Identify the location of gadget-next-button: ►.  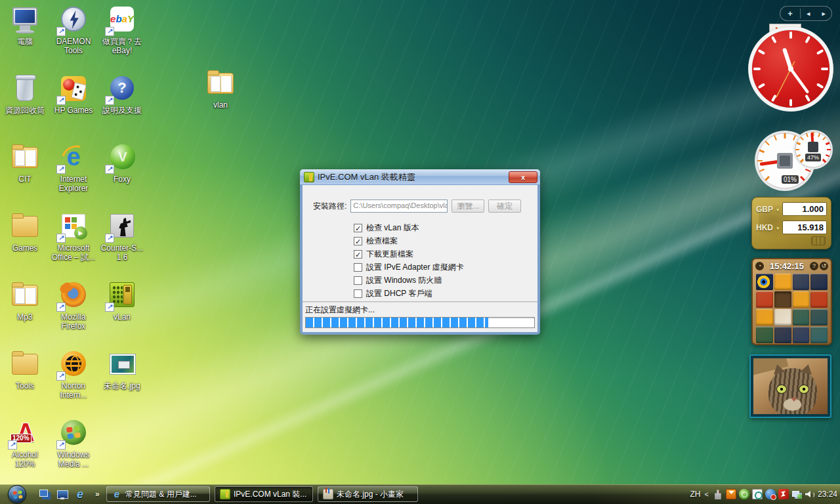
(824, 14).